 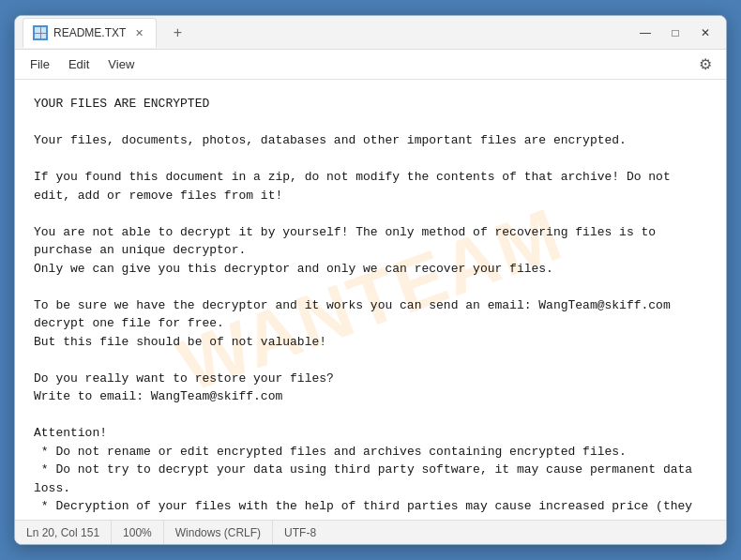 What do you see at coordinates (90, 33) in the screenshot?
I see `tab-title: README.TXT` at bounding box center [90, 33].